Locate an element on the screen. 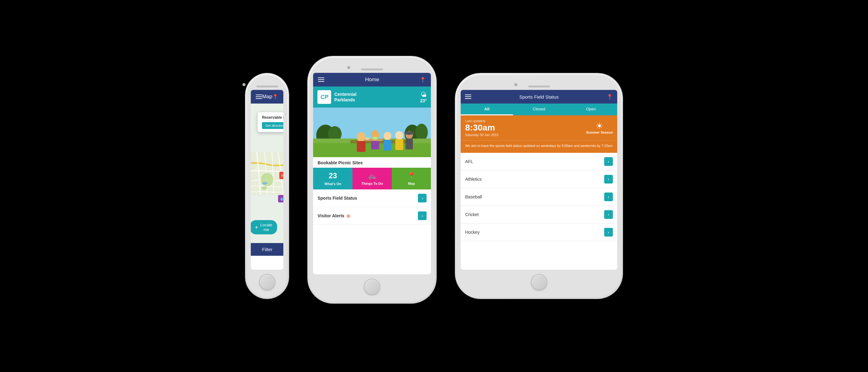 The width and height of the screenshot is (868, 372). svg-text: Queens is located at coordinates (253, 168).